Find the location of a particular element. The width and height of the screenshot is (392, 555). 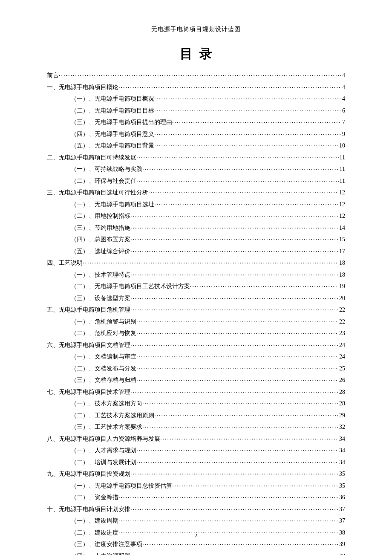

toc-entry-page: 18 is located at coordinates (342, 275).